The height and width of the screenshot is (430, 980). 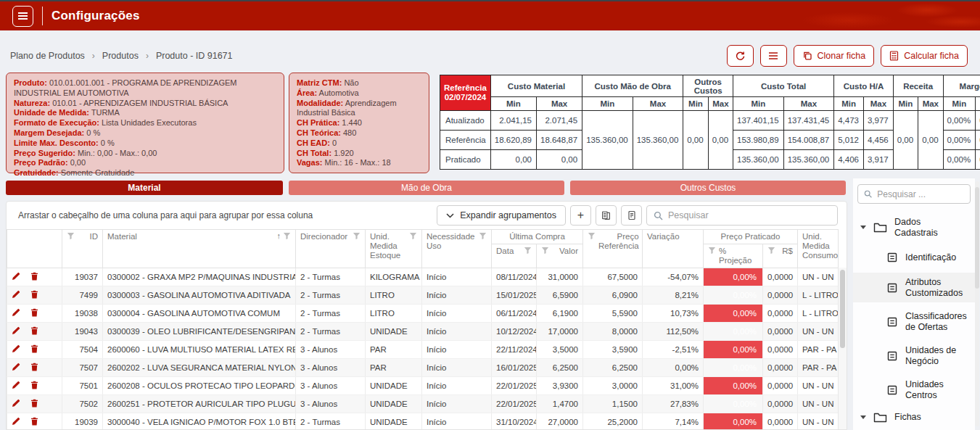 What do you see at coordinates (23, 16) in the screenshot?
I see `hamburger-menu-button` at bounding box center [23, 16].